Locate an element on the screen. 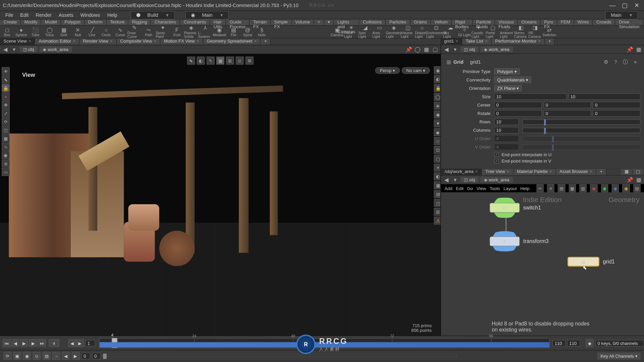 This screenshot has height=362, width=644. tab-pyrofx: Pyro FX is located at coordinates (549, 22).